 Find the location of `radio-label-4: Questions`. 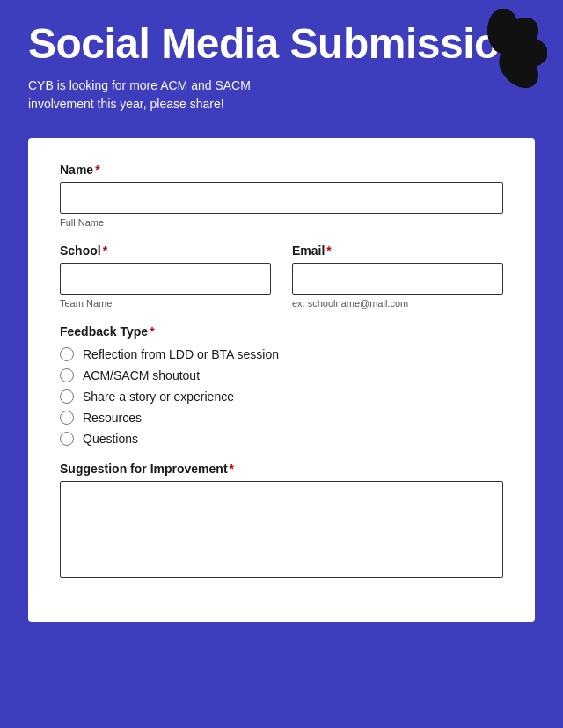

radio-label-4: Questions is located at coordinates (111, 439).